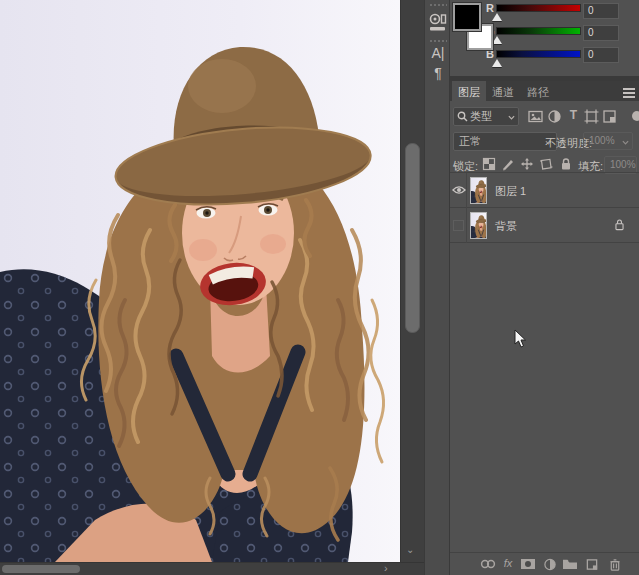 Image resolution: width=639 pixels, height=575 pixels. Describe the element at coordinates (469, 91) in the screenshot. I see `tab-layers: 图层` at that location.